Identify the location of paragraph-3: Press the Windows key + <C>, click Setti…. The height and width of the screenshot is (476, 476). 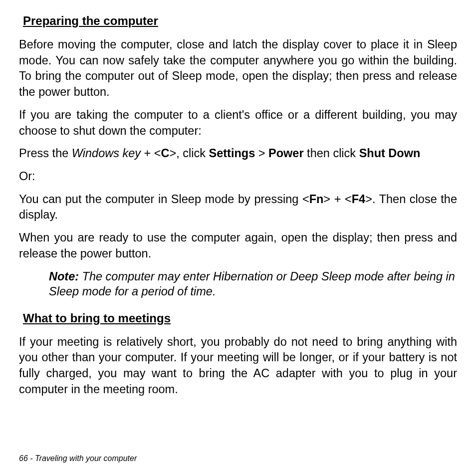
(238, 154).